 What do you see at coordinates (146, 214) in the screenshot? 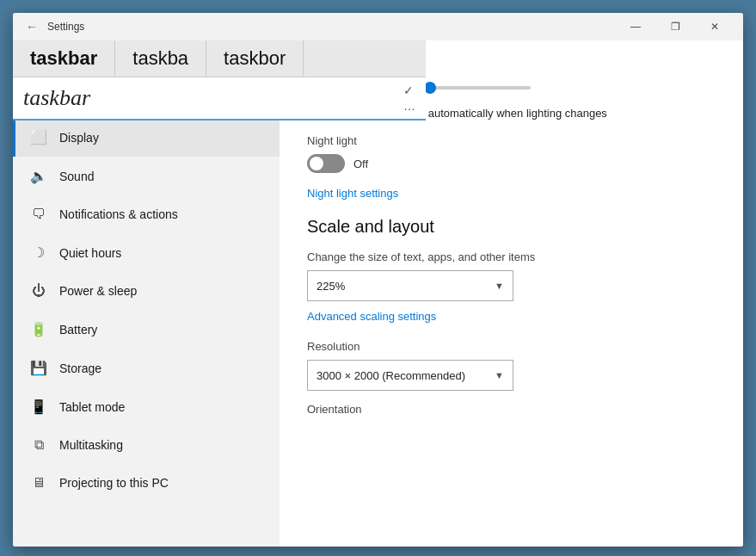
I see `sidebar-item-notifications: 🗨 Notifications & actions` at bounding box center [146, 214].